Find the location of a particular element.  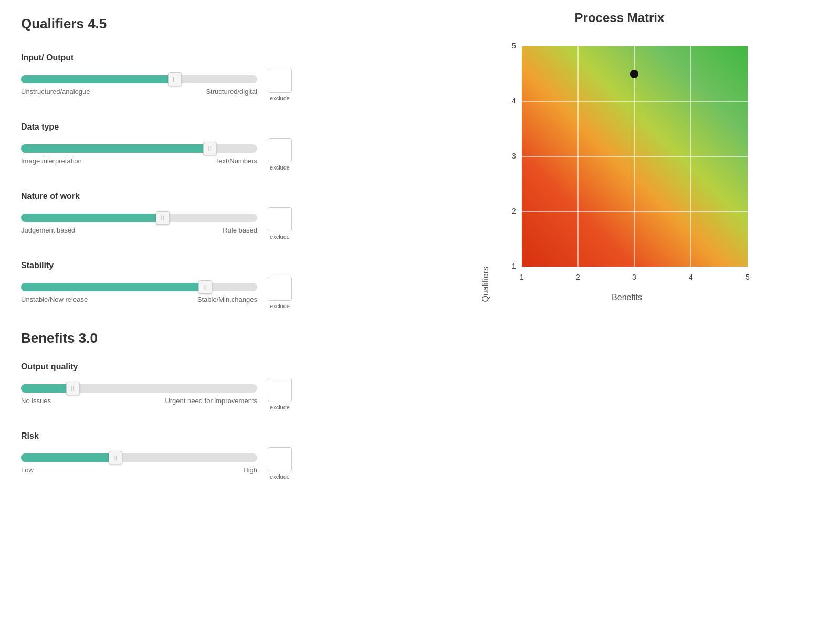

slider-wrapper-output-quality: No issuesUrgent need for improvements is located at coordinates (139, 395).